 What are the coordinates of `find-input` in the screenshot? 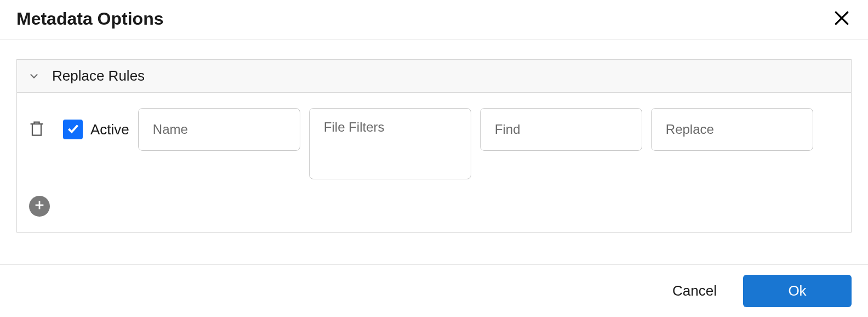 It's located at (561, 129).